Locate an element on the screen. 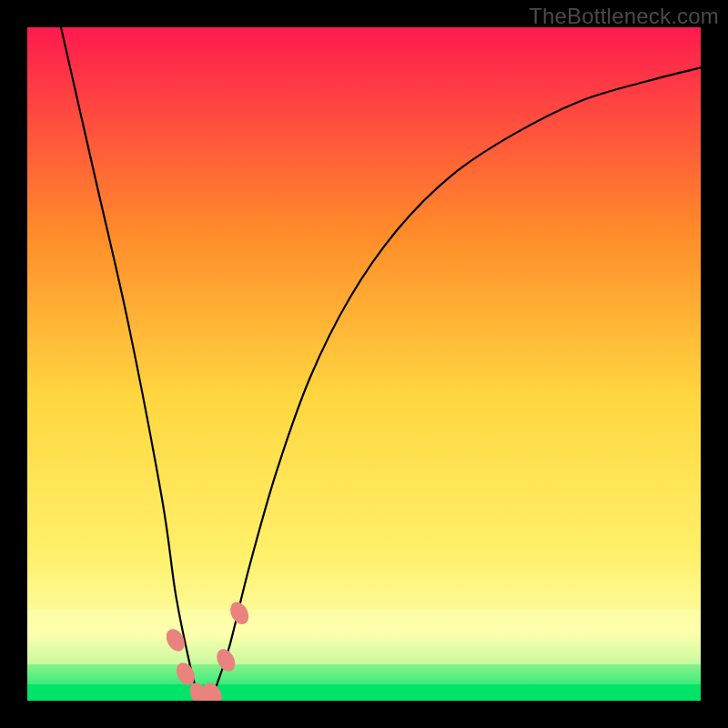  watermark-label: TheBottleneck.com is located at coordinates (624, 16).